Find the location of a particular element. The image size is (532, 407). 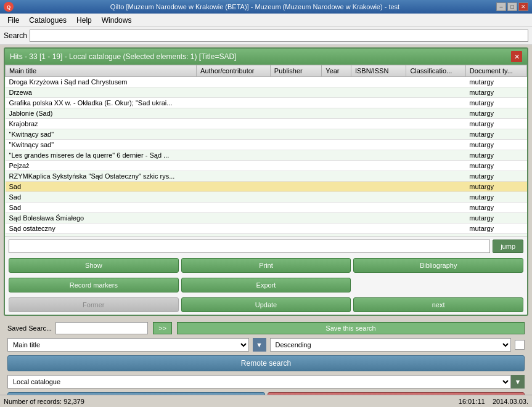

sort-checkbox is located at coordinates (520, 345).